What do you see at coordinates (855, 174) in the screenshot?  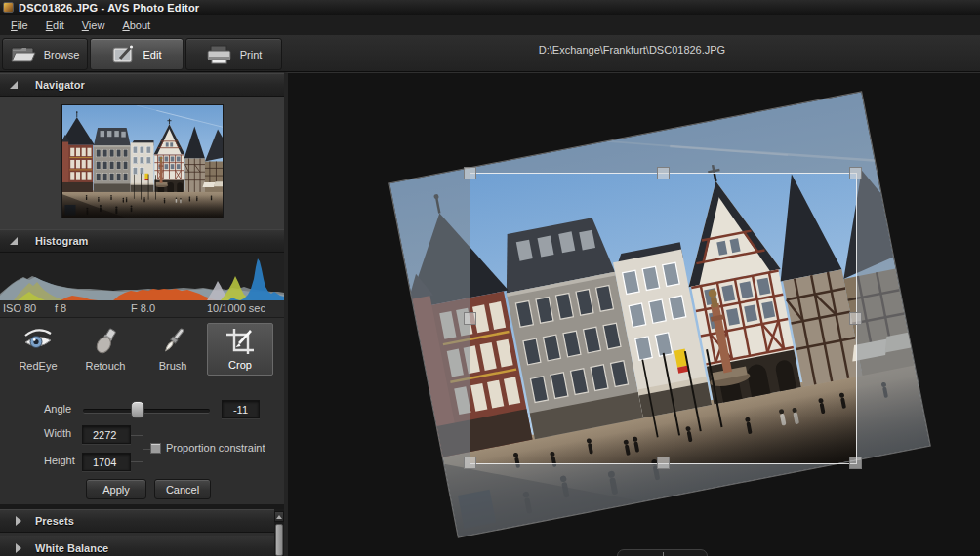 I see `crop-handle-top-right` at bounding box center [855, 174].